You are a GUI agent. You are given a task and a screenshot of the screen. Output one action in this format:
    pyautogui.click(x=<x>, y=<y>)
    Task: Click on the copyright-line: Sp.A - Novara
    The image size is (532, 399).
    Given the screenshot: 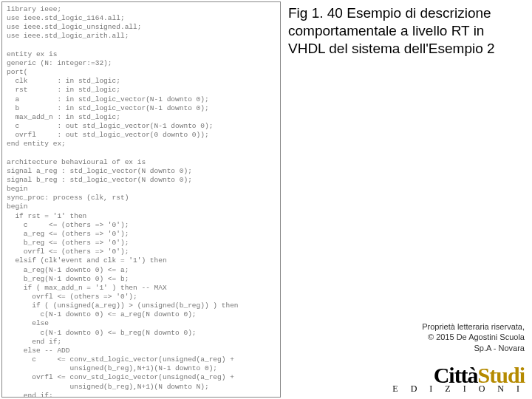 What is the action you would take?
    pyautogui.click(x=443, y=348)
    